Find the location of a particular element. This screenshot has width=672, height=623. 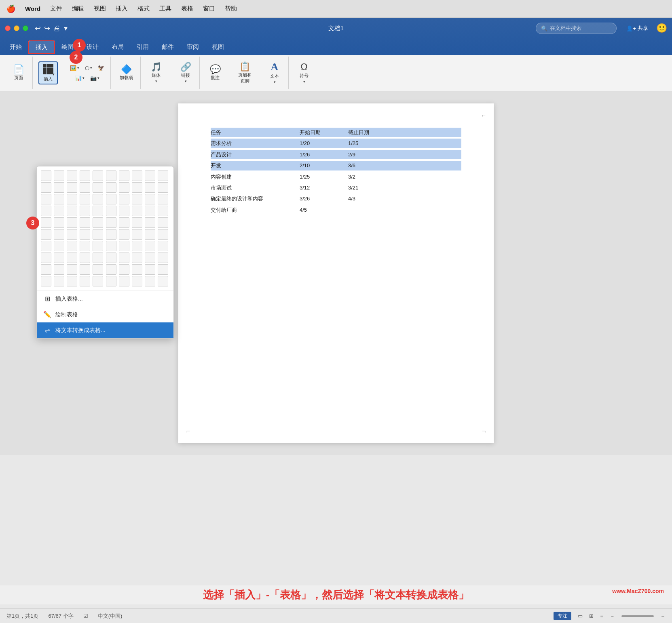

menubar-help: 帮助 is located at coordinates (231, 9).